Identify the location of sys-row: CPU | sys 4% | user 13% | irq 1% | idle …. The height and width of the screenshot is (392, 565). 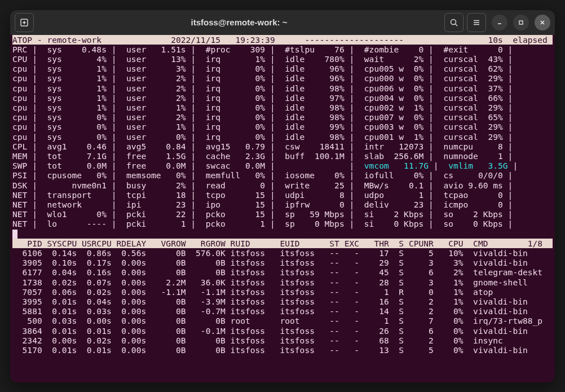
(282, 59).